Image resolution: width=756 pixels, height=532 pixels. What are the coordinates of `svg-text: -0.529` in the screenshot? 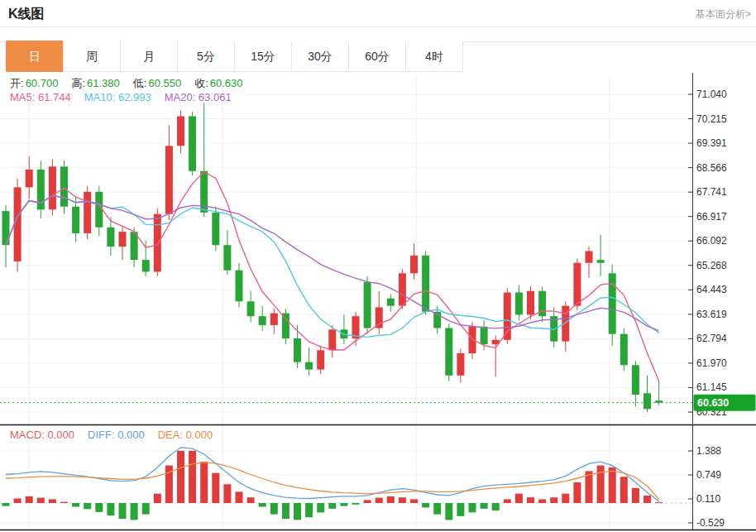 It's located at (711, 523).